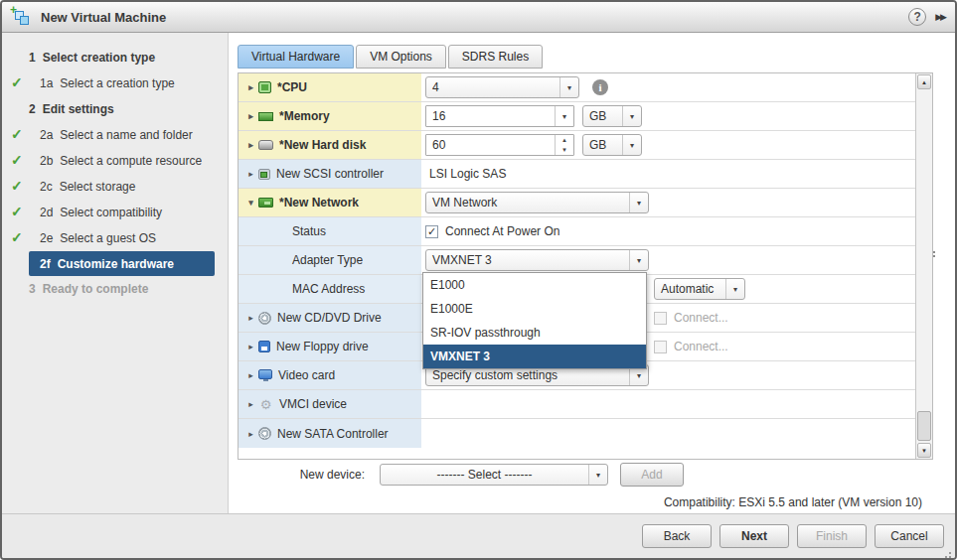 The width and height of the screenshot is (957, 560). Describe the element at coordinates (264, 318) in the screenshot. I see `cd-dvd-icon` at that location.